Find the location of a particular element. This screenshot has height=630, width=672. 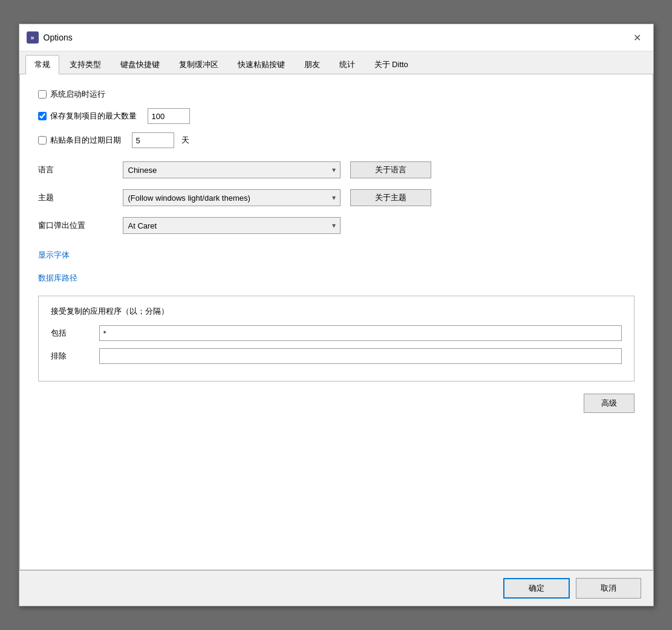

title-bar: » Options ✕ is located at coordinates (336, 37).